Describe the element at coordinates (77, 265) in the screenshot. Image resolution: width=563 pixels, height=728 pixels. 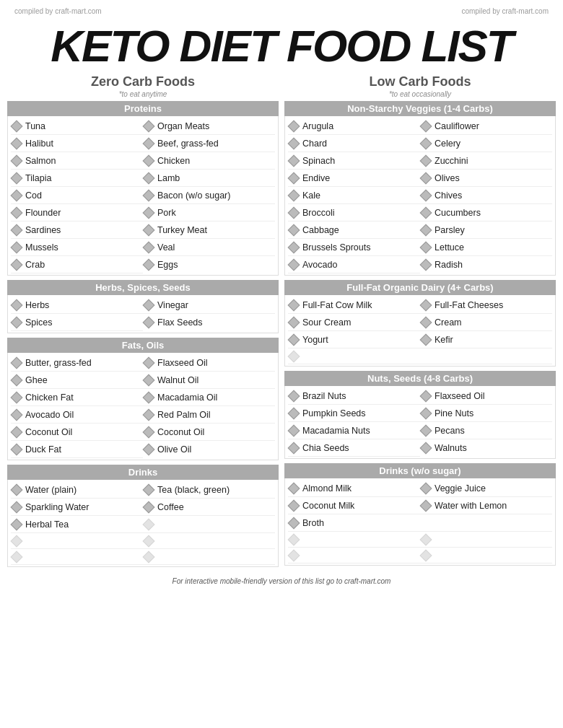
I see `list-item: Crab` at that location.